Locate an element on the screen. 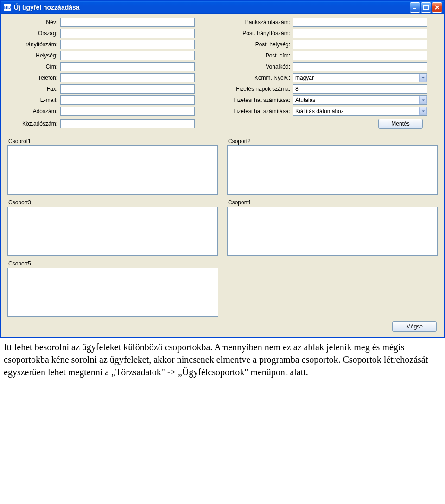  input-helyseg is located at coordinates (127, 56).